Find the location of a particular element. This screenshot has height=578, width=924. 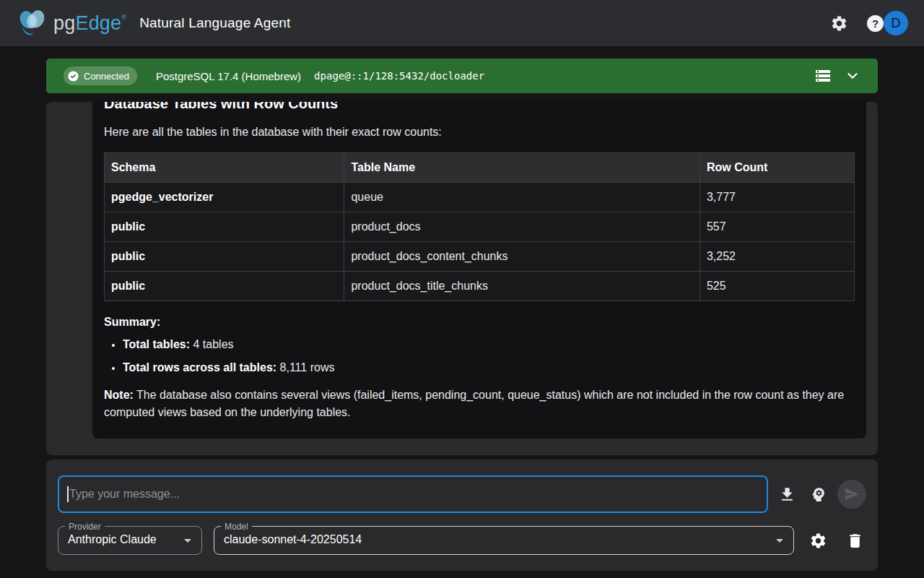

table-row: public product_docs_title_chunks 525 is located at coordinates (479, 286).